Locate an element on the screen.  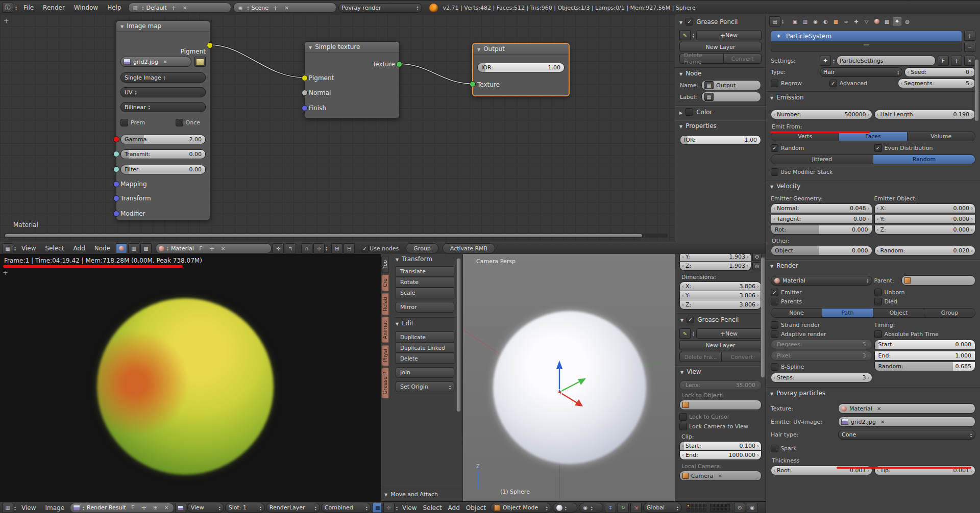
menu-item: Object is located at coordinates (476, 508).